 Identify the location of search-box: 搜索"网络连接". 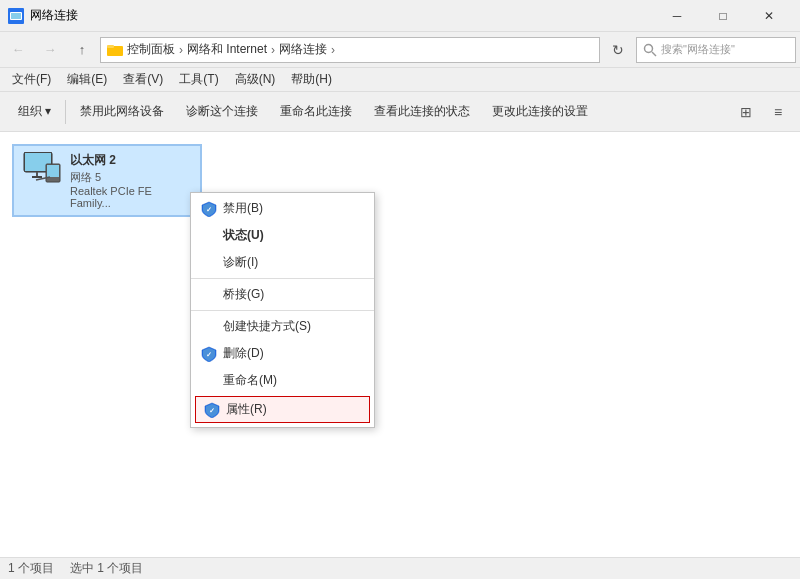
(716, 50).